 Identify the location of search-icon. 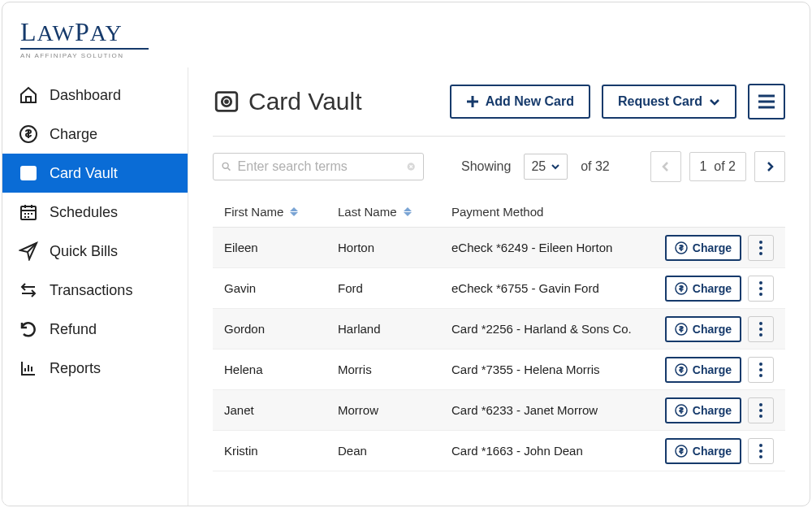
(227, 167).